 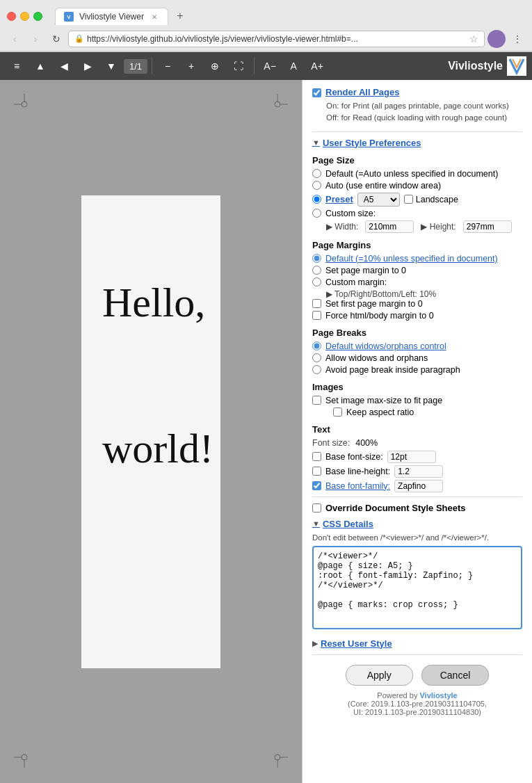 What do you see at coordinates (111, 66) in the screenshot?
I see `scroll-down-icon: ▼` at bounding box center [111, 66].